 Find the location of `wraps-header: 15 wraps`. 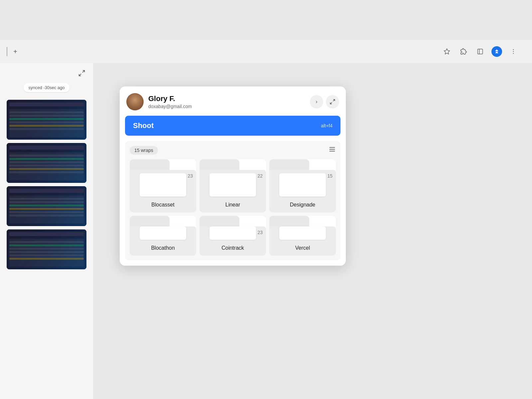

wraps-header: 15 wraps is located at coordinates (233, 150).